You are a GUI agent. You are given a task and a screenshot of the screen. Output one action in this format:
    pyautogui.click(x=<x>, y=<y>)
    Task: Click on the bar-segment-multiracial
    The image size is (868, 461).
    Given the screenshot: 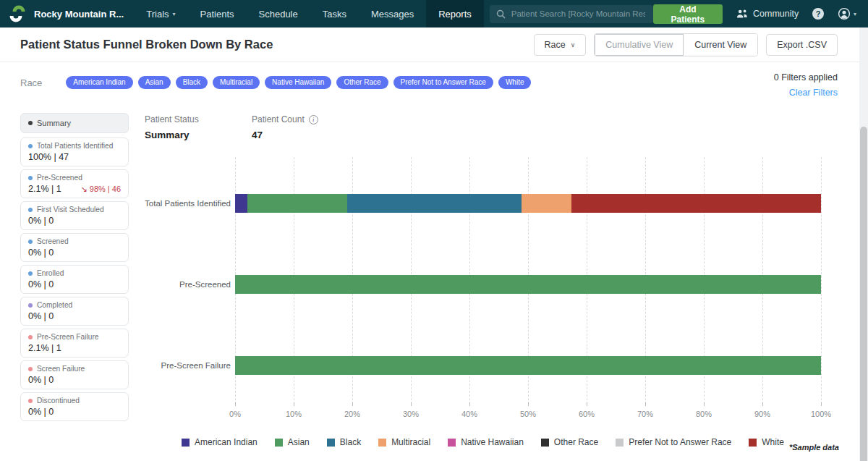 What is the action you would take?
    pyautogui.click(x=547, y=203)
    